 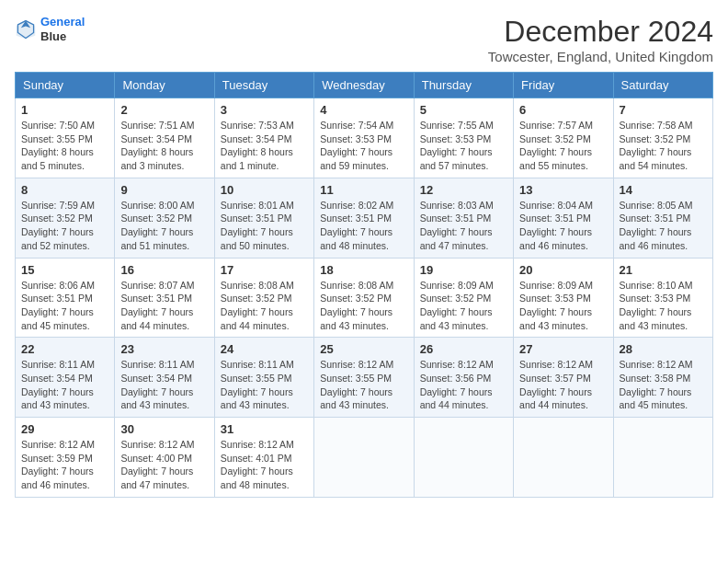 What do you see at coordinates (663, 86) in the screenshot?
I see `col-saturday: Saturday` at bounding box center [663, 86].